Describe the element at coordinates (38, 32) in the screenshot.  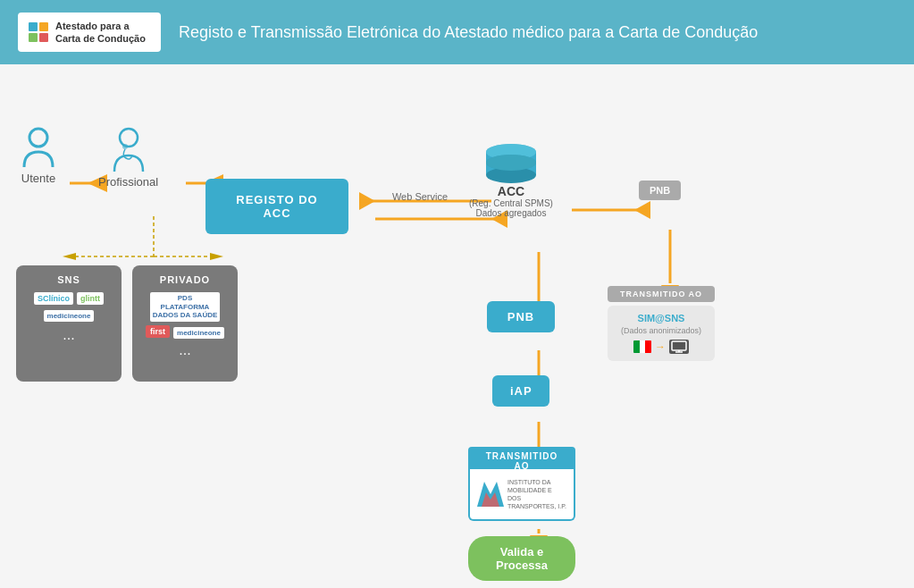
I see `logo-grid` at that location.